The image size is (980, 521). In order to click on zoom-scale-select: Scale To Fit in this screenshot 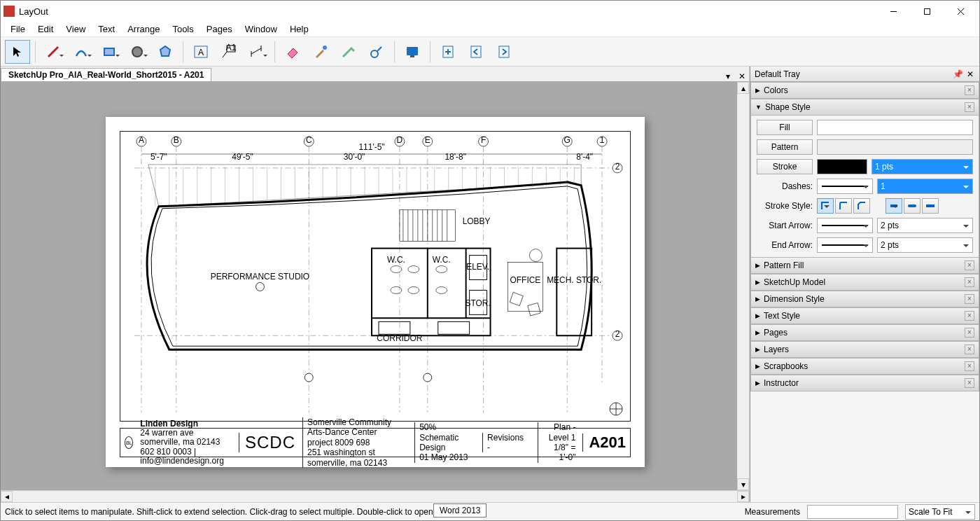, I will do `click(940, 512)`.